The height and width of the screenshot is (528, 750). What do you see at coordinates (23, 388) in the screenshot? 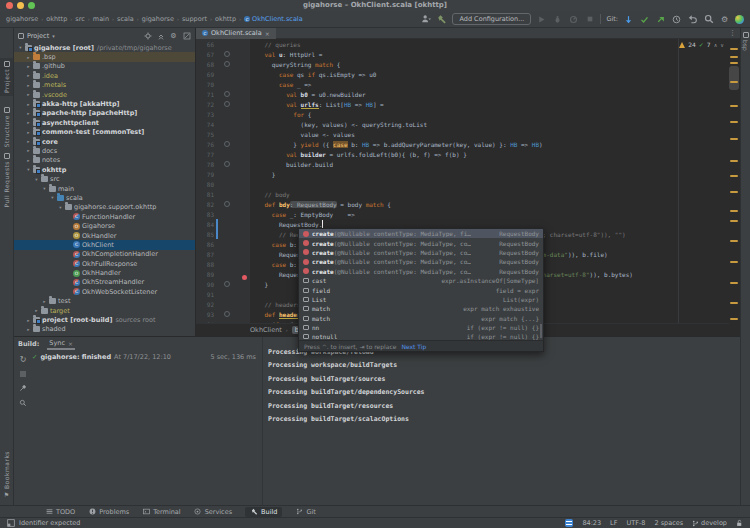
I see `pin-icon` at bounding box center [23, 388].